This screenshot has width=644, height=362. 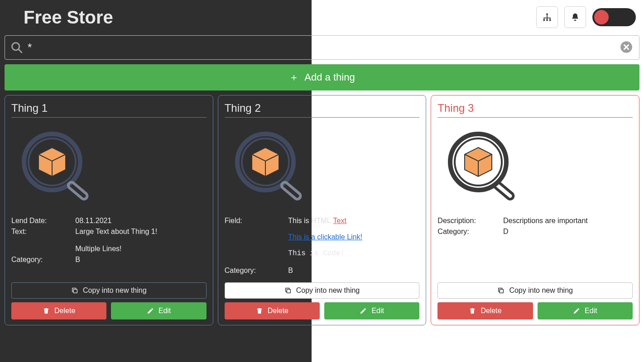 What do you see at coordinates (535, 226) in the screenshot?
I see `card-fields: Description: Descriptions are important …` at bounding box center [535, 226].